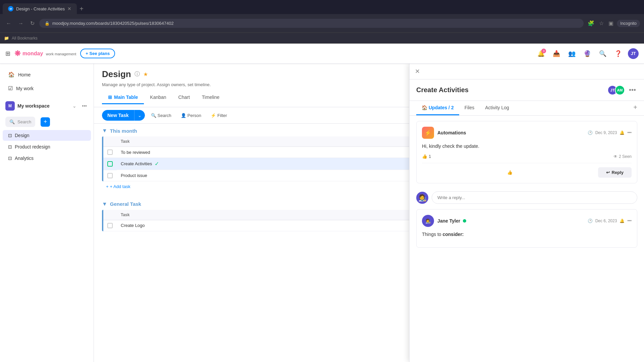 The height and width of the screenshot is (362, 644). I want to click on tab-favicon: M, so click(11, 9).